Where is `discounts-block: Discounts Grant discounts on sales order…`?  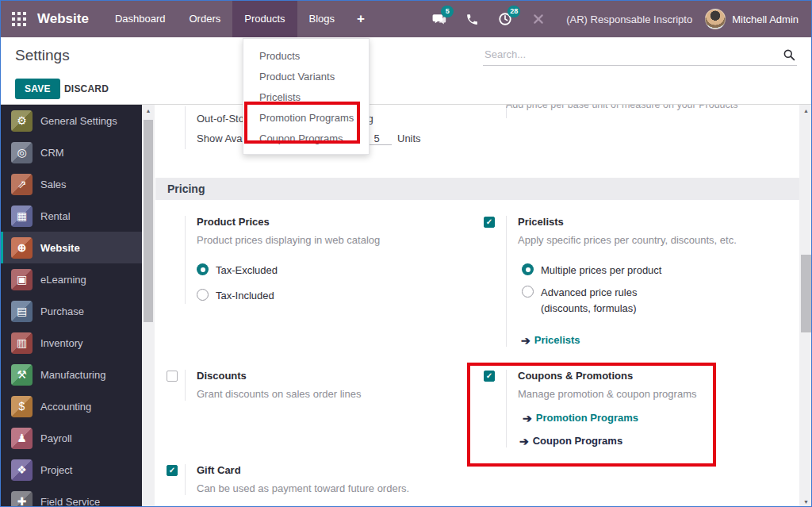 discounts-block: Discounts Grant discounts on sales order… is located at coordinates (316, 386).